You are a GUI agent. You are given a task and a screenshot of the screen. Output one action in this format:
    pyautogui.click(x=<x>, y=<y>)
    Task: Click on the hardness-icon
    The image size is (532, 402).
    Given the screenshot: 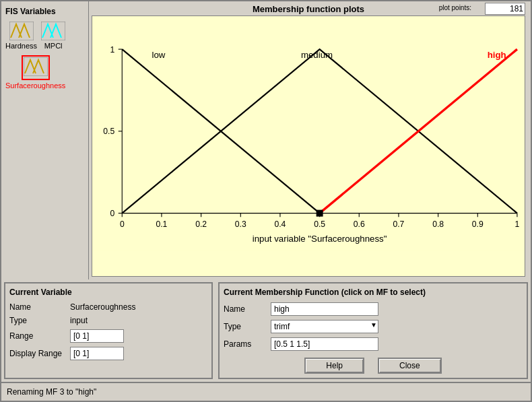 What is the action you would take?
    pyautogui.click(x=22, y=31)
    